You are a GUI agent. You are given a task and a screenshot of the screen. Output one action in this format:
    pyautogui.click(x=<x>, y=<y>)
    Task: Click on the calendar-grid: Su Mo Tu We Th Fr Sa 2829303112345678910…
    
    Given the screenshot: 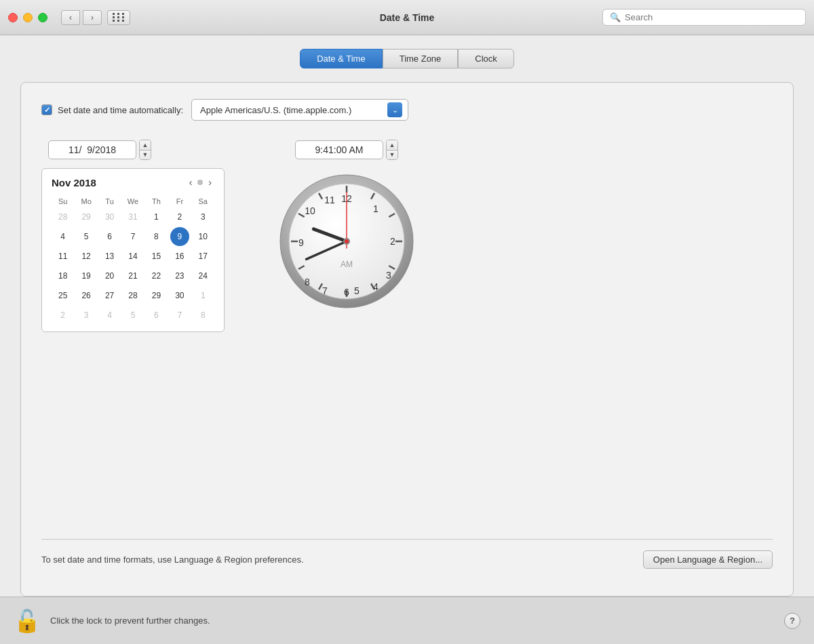 What is the action you would take?
    pyautogui.click(x=133, y=260)
    